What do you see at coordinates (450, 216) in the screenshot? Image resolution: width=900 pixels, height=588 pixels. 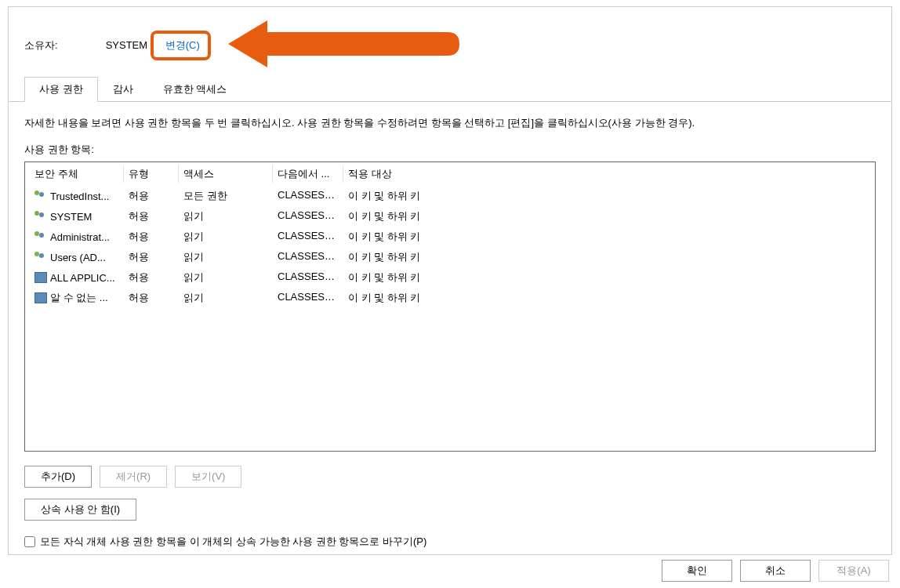 I see `permission-row: SYSTEM허용읽기CLASSES_...이 키 및 하위 키` at bounding box center [450, 216].